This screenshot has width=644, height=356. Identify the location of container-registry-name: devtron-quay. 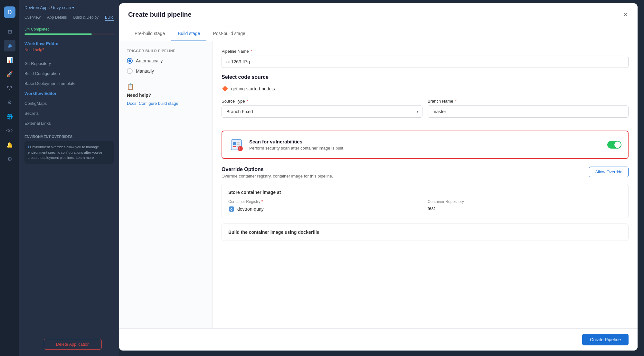
(251, 209).